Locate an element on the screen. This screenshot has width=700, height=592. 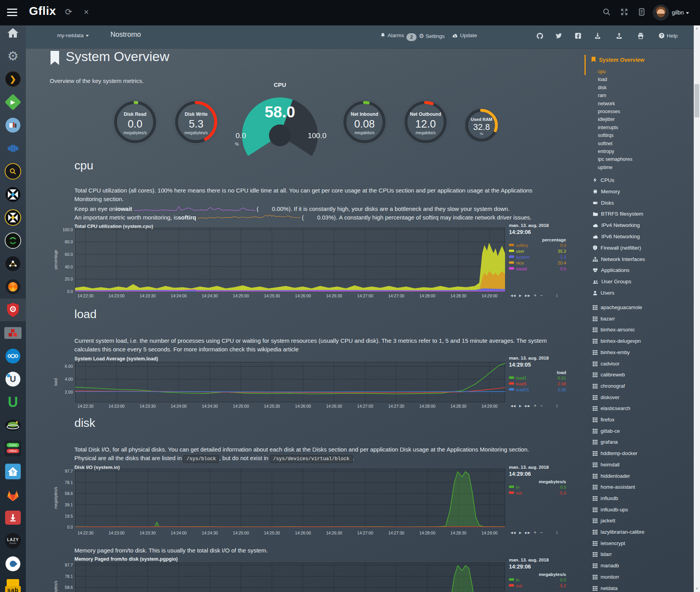
nav-subitem-softirqs: softirqs is located at coordinates (606, 135).